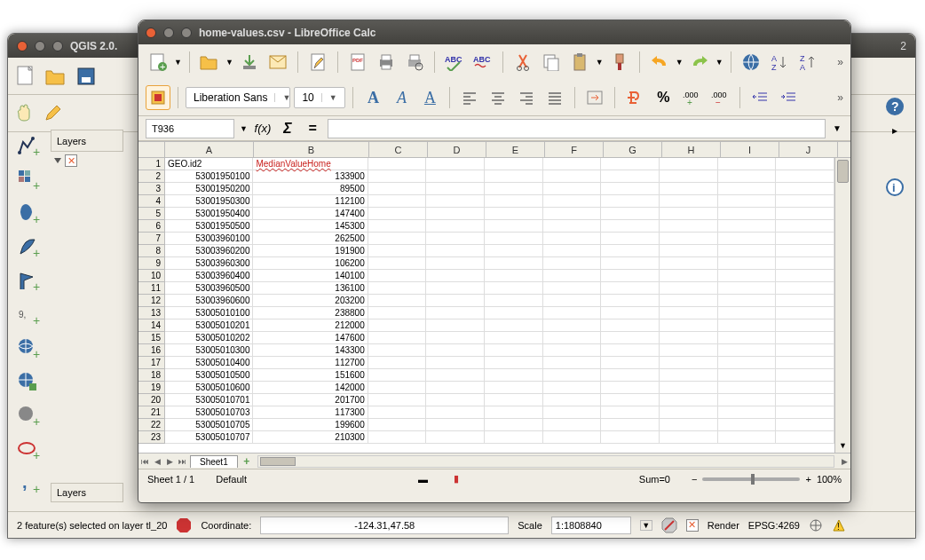 The width and height of the screenshot is (925, 560). What do you see at coordinates (551, 62) in the screenshot?
I see `copy-icon` at bounding box center [551, 62].